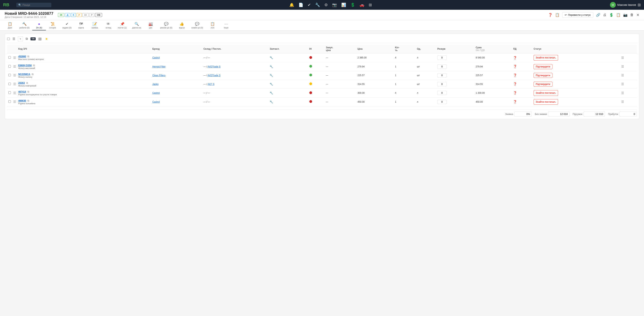 Image resolution: width=644 pixels, height=316 pixels. I want to click on tab-parts: ● 3/ч (6), so click(39, 26).